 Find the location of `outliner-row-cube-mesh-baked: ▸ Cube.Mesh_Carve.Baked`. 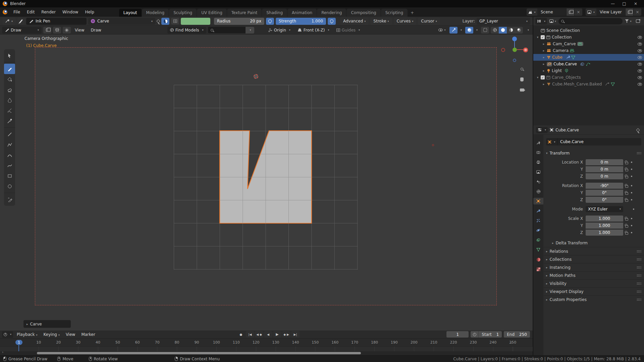

outliner-row-cube-mesh-baked: ▸ Cube.Mesh_Carve.Baked is located at coordinates (589, 84).